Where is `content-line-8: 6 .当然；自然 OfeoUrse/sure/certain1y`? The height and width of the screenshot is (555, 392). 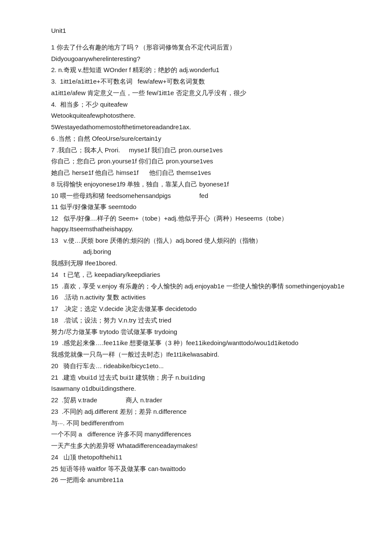 content-line-8: 6 .当然；自然 OfeoUrse/sure/certain1y is located at coordinates (205, 139).